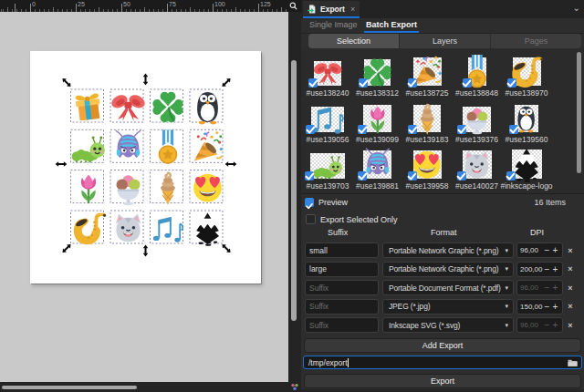  What do you see at coordinates (312, 9) in the screenshot?
I see `export-doc-icon` at bounding box center [312, 9].